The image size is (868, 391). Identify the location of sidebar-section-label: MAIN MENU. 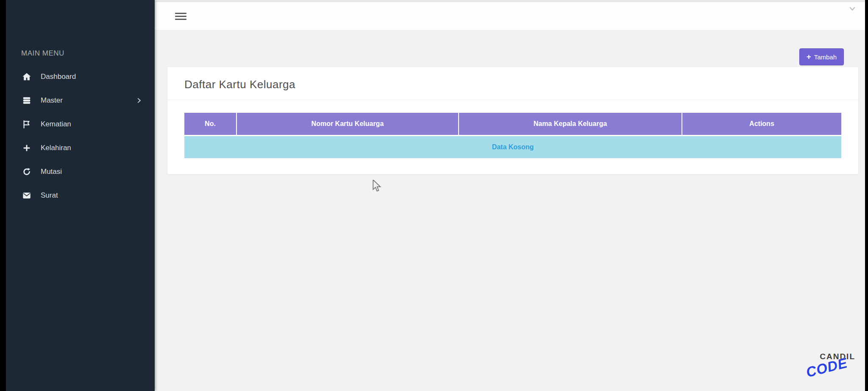
(88, 53).